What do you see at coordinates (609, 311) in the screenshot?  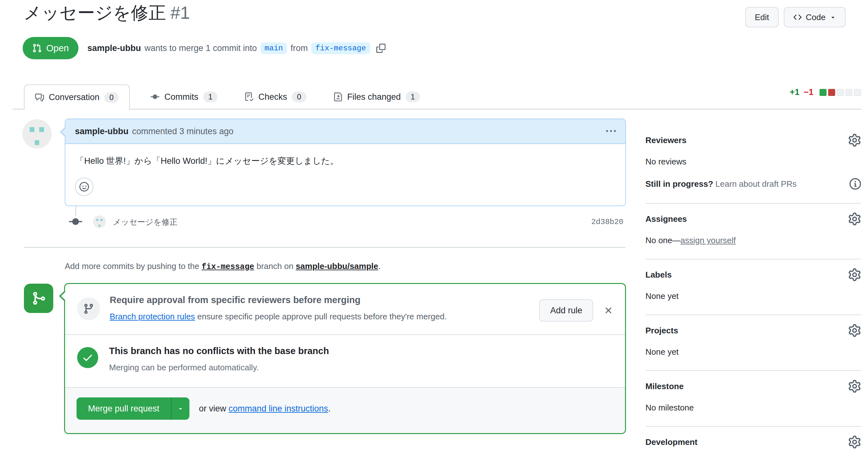 I see `close-icon` at bounding box center [609, 311].